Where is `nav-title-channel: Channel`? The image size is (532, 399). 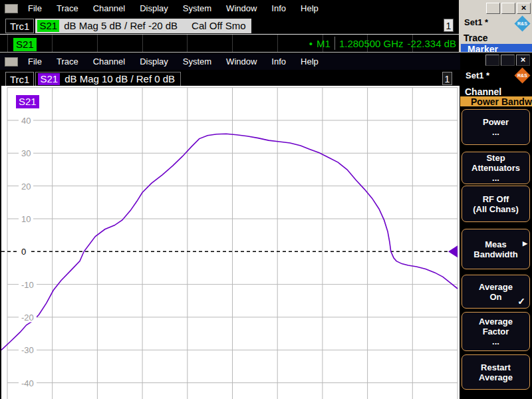 nav-title-channel: Channel is located at coordinates (483, 92).